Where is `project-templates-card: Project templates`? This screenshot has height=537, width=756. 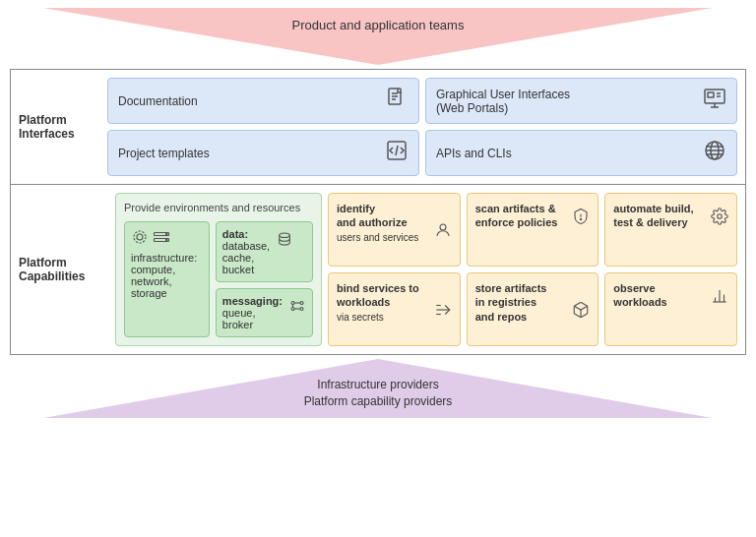 project-templates-card: Project templates is located at coordinates (264, 153).